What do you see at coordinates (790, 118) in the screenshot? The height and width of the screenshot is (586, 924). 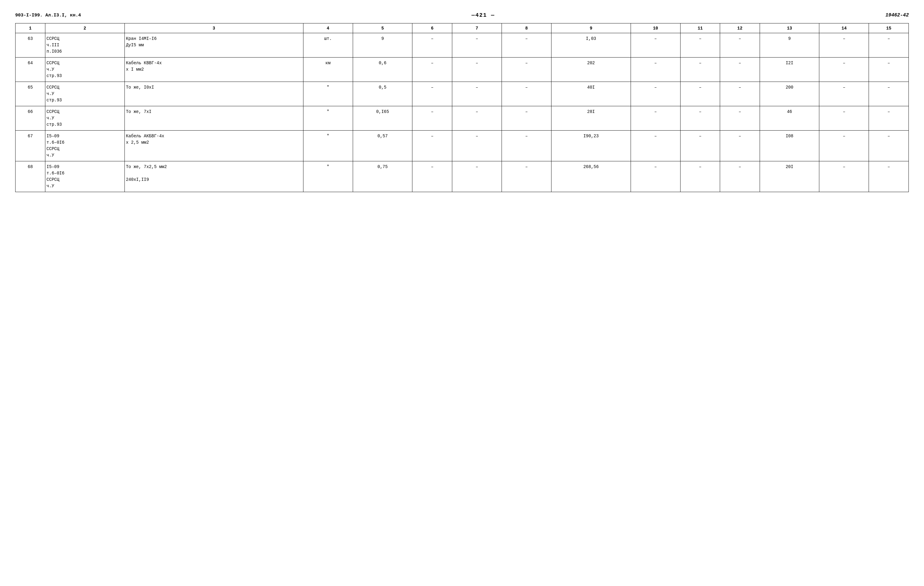 I see `cell-row4-col13: 46` at bounding box center [790, 118].